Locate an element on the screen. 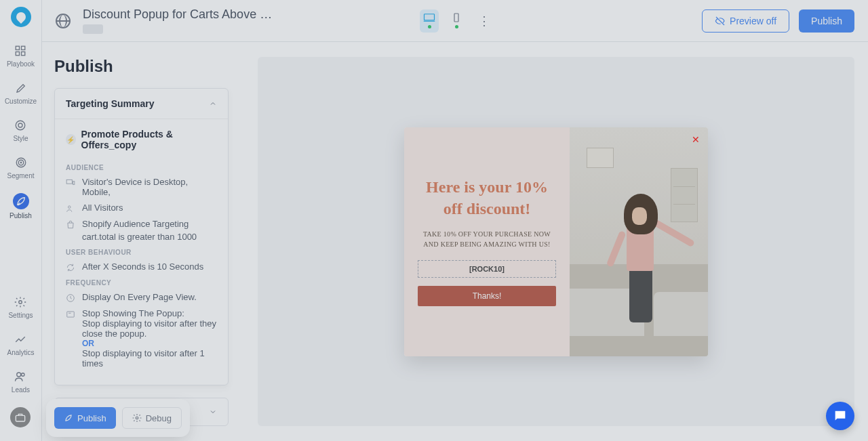 The width and height of the screenshot is (868, 441). popup-subtitle: Take 10% off your purchase now and keep … is located at coordinates (487, 239).